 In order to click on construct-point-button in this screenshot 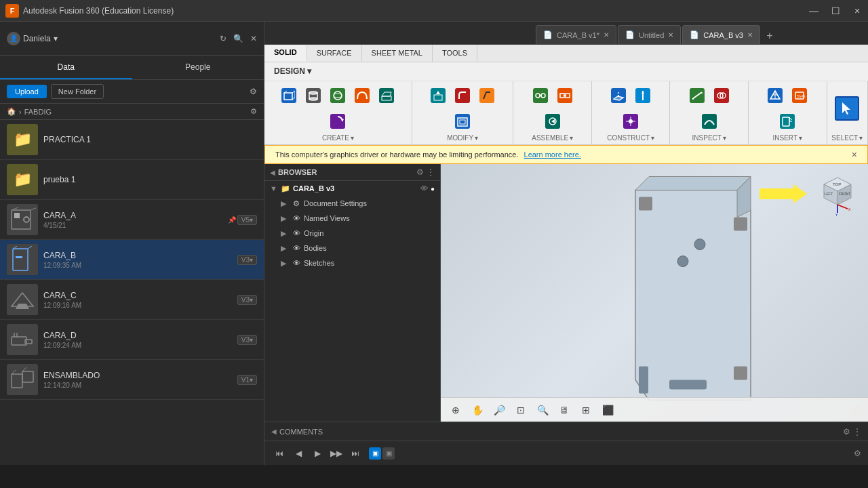, I will do `click(631, 121)`.